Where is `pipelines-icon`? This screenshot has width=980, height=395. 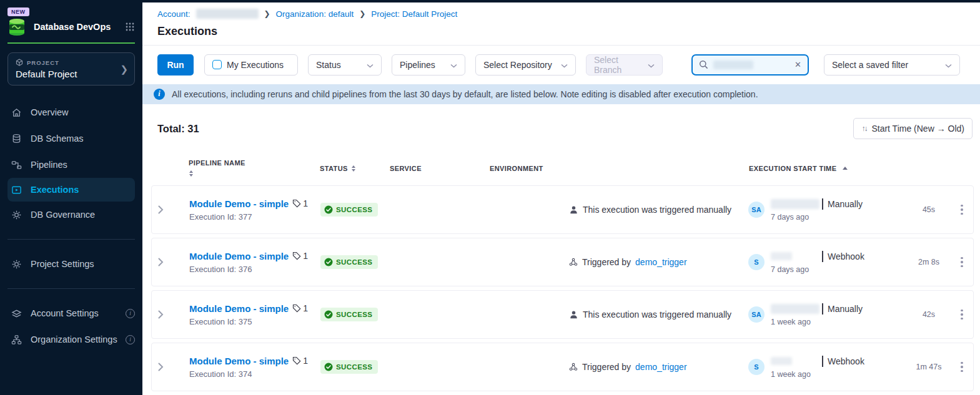 pipelines-icon is located at coordinates (16, 165).